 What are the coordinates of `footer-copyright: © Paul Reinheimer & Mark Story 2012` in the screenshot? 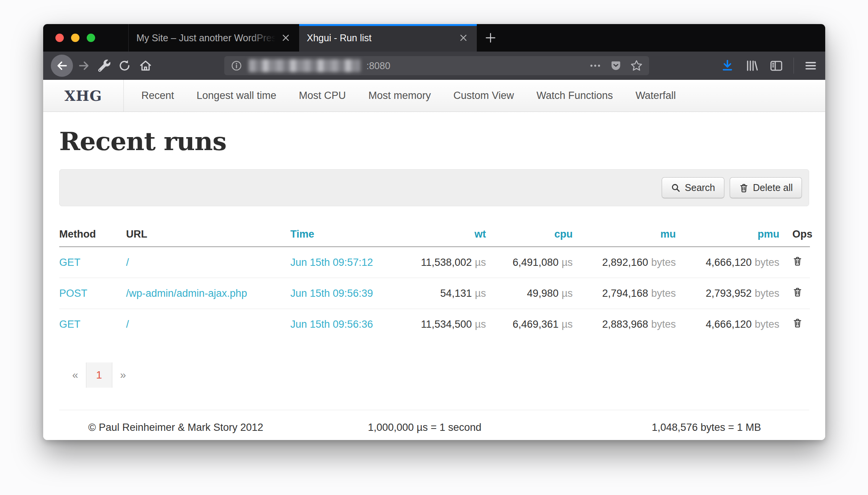 It's located at (200, 428).